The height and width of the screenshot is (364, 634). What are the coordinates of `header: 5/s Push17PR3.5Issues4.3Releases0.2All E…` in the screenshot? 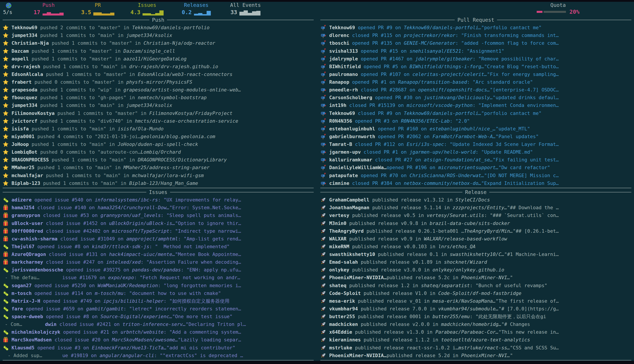 It's located at (317, 9).